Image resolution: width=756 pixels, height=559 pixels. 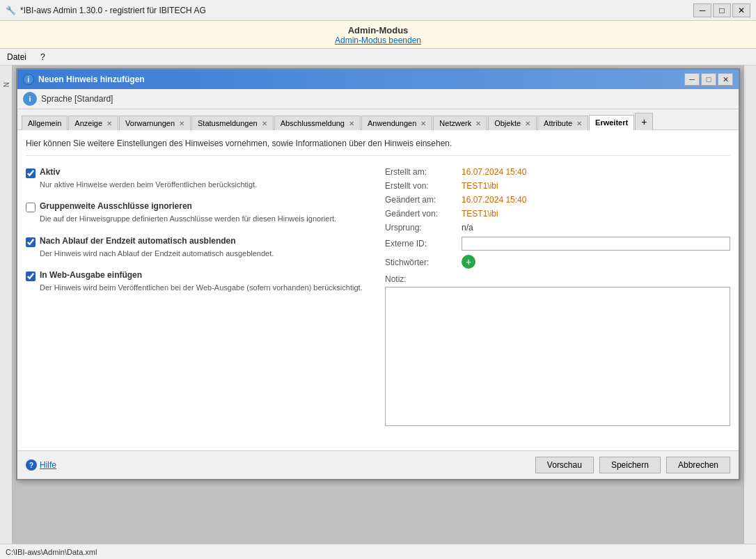 I want to click on checkbox-gruppen-label: Gruppenweite Ausschlüsse ignorieren, so click(x=116, y=206).